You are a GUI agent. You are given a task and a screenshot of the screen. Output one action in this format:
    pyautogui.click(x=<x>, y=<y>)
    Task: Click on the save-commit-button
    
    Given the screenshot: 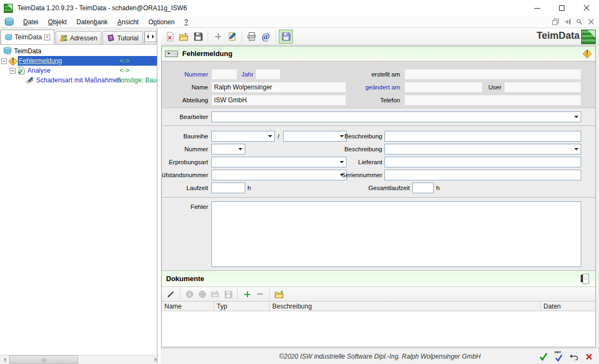 What is the action you would take?
    pyautogui.click(x=286, y=37)
    